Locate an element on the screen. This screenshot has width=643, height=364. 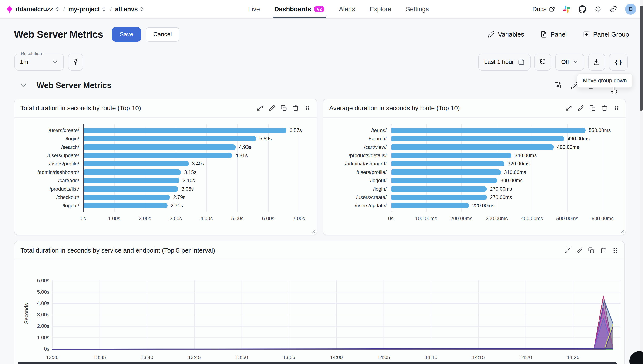
controls-row: Resolution 1m Last 1 hour Off { } Mo is located at coordinates (321, 62).